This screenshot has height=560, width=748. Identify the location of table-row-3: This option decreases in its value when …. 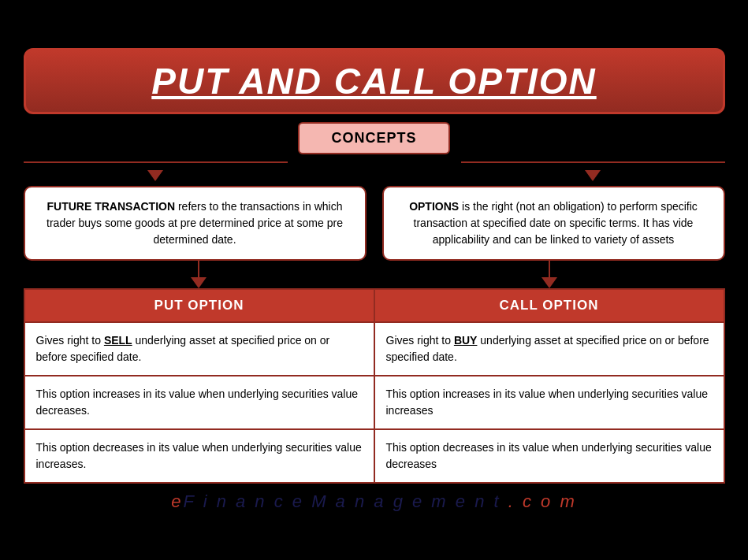
(374, 456).